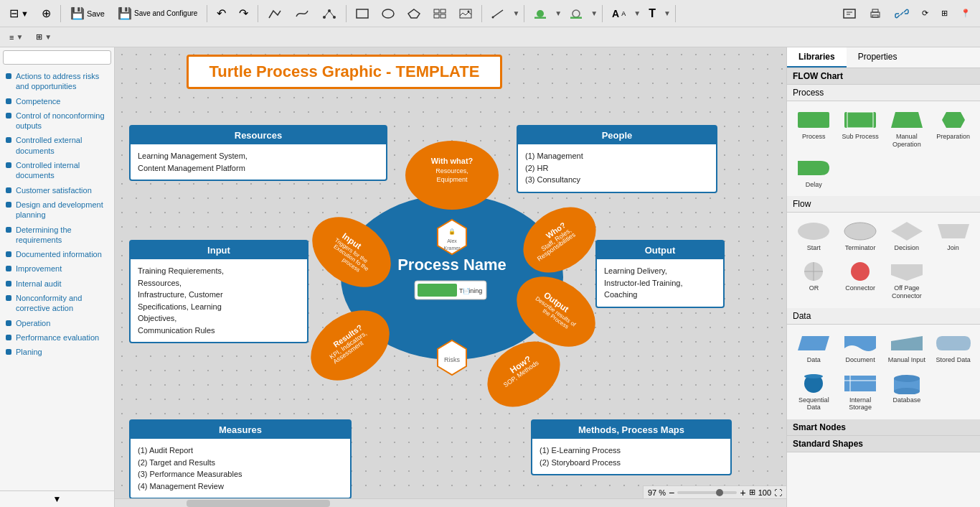  Describe the element at coordinates (57, 82) in the screenshot. I see `left-sidebar-item: Actions to address risks and opportuniti…` at that location.